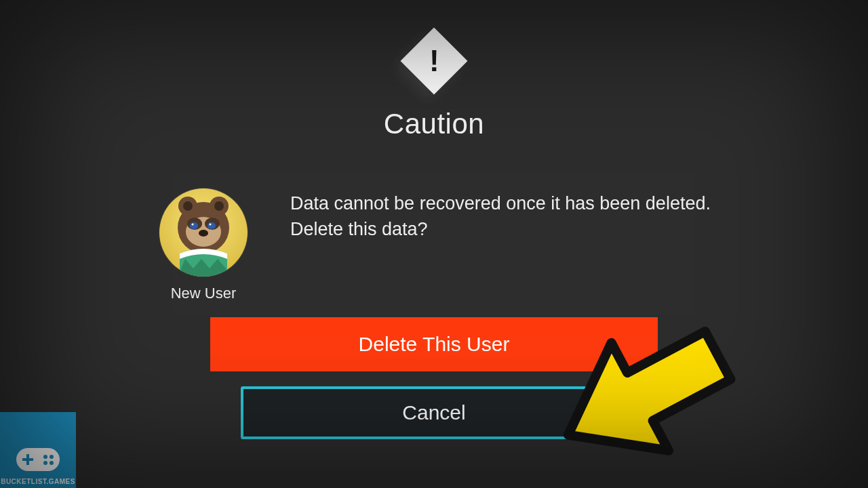 Image resolution: width=868 pixels, height=488 pixels. I want to click on message-line-1: Data cannot be recovered once it has bee…, so click(500, 204).